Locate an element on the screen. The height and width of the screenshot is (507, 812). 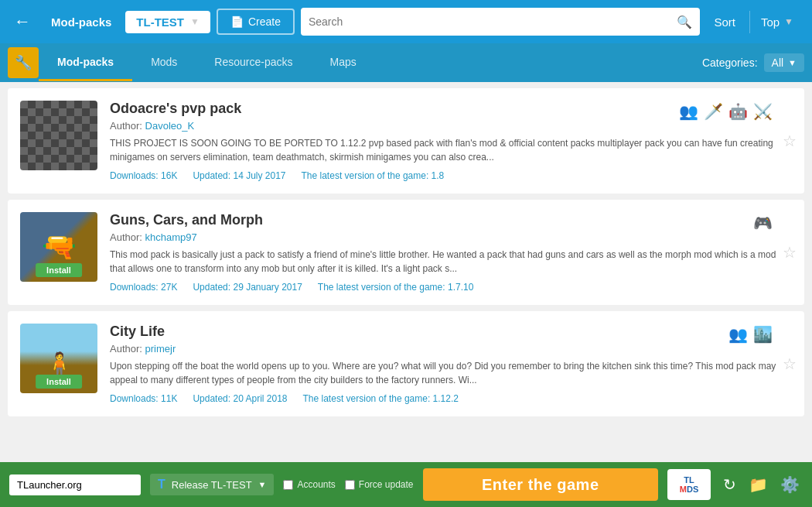
mod-author-city: Author: primejr is located at coordinates (451, 348).